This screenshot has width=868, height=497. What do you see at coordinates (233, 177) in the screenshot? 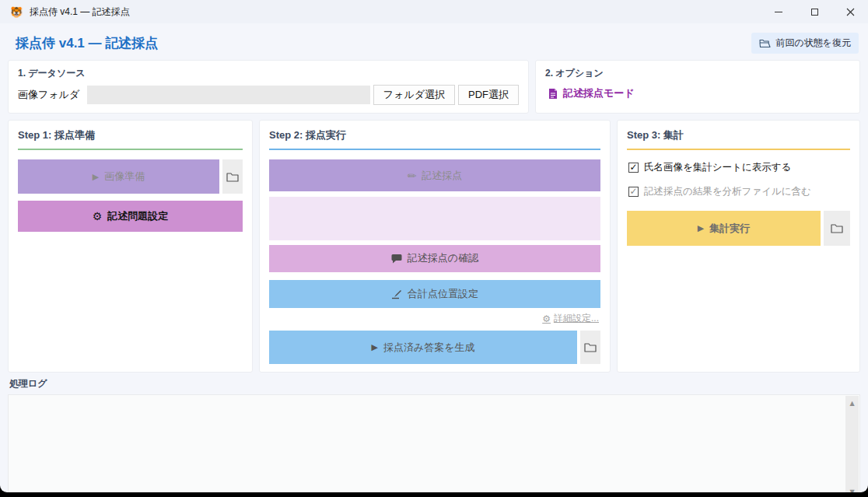
I see `step1-open-folder-button` at bounding box center [233, 177].